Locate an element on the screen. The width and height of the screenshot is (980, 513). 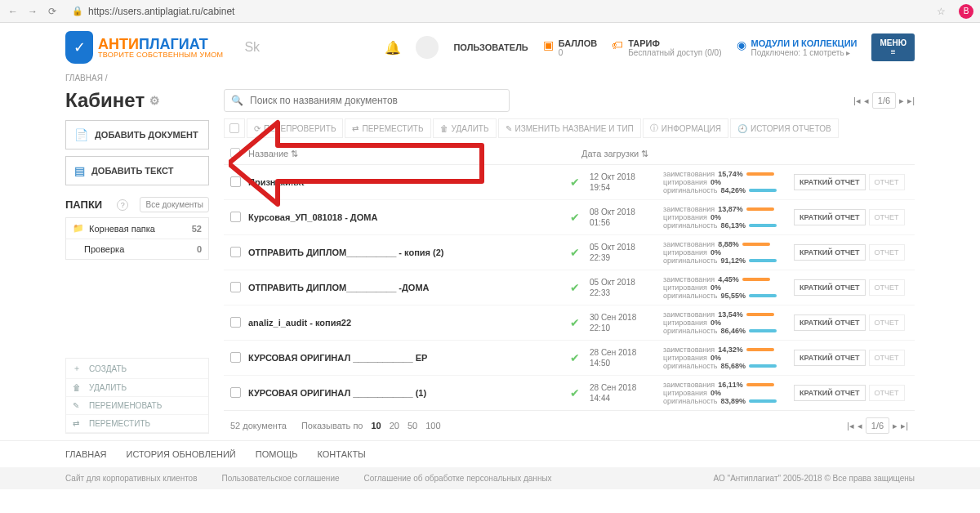
add-document-button: 📄 ДОБАВИТЬ ДОКУМЕНТ is located at coordinates (137, 135).